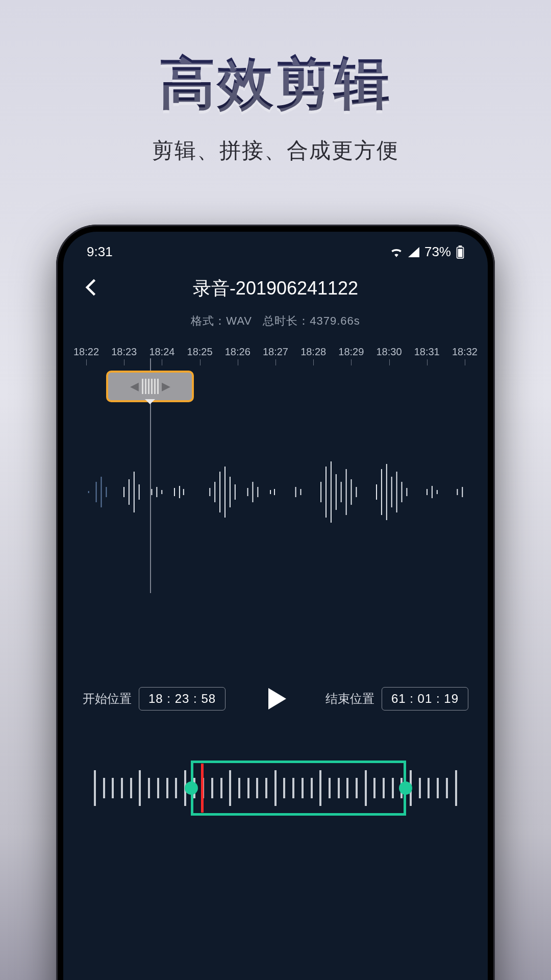 The image size is (551, 980). I want to click on end-position-input: 61 : 01 : 19, so click(425, 699).